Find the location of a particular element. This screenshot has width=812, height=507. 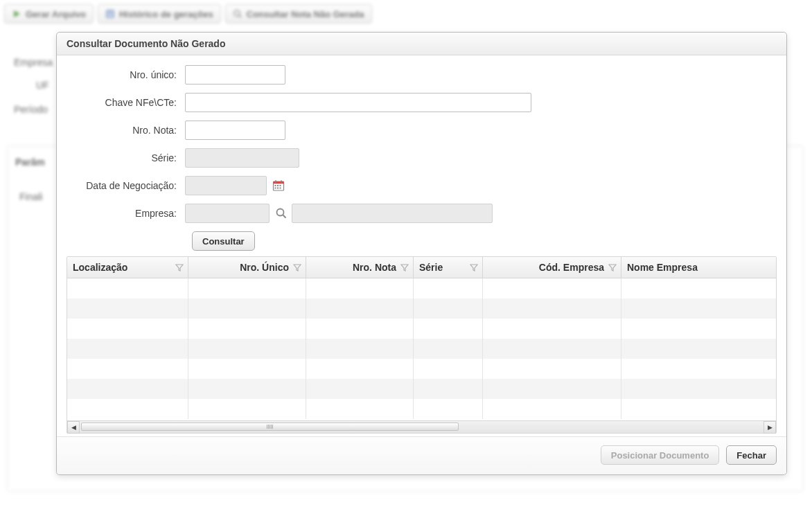

data-neg-input is located at coordinates (226, 186).